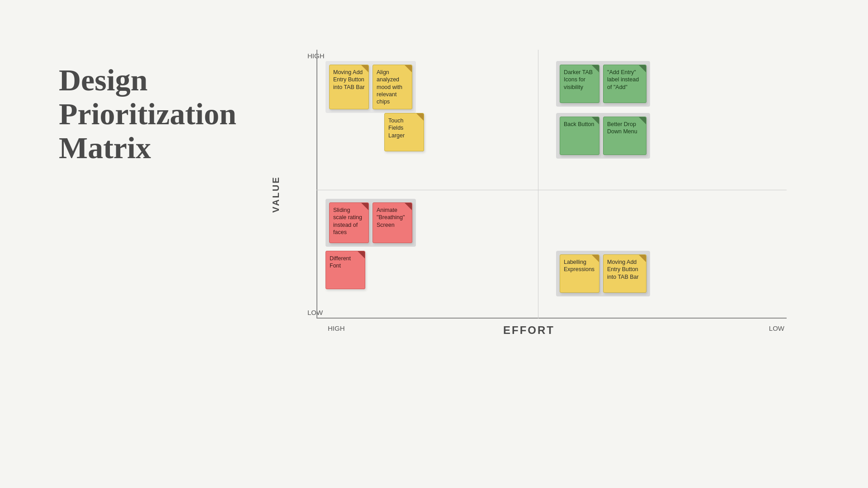 This screenshot has height=488, width=868. I want to click on note-better-dropdown: Better Drop Down Menu, so click(625, 136).